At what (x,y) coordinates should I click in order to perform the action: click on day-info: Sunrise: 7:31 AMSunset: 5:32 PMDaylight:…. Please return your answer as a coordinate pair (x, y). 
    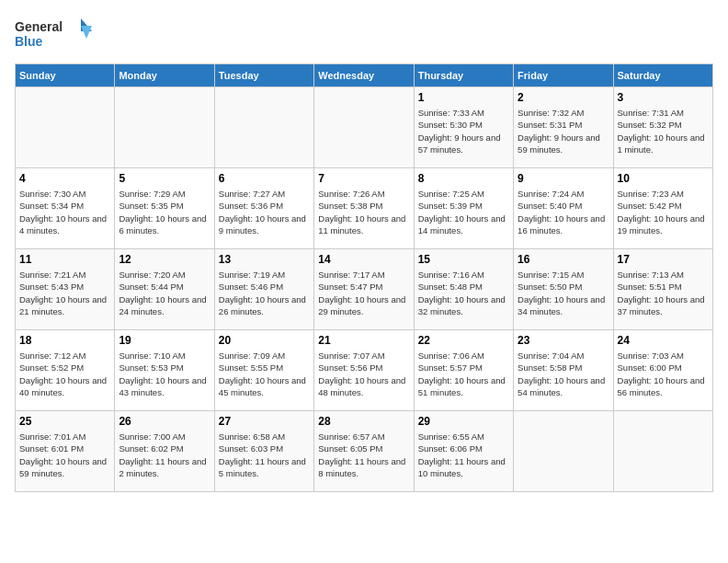
    Looking at the image, I should click on (664, 131).